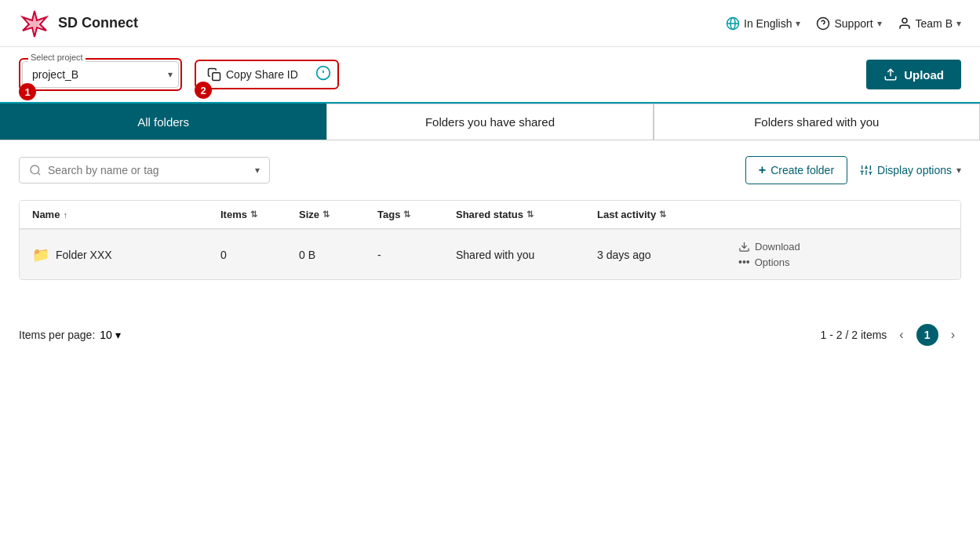 The height and width of the screenshot is (549, 980). I want to click on row-actions: Download ••• Options, so click(843, 254).